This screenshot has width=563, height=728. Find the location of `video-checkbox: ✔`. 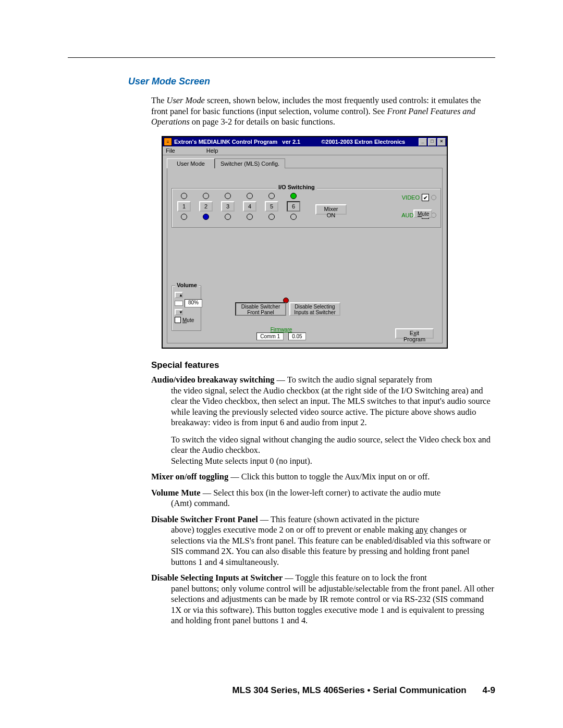

video-checkbox: ✔ is located at coordinates (425, 198).